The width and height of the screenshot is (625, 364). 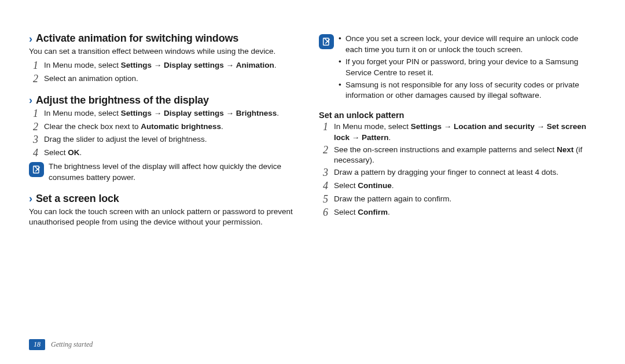 What do you see at coordinates (168, 101) in the screenshot?
I see `section-heading: › Adjust the brightness of the display` at bounding box center [168, 101].